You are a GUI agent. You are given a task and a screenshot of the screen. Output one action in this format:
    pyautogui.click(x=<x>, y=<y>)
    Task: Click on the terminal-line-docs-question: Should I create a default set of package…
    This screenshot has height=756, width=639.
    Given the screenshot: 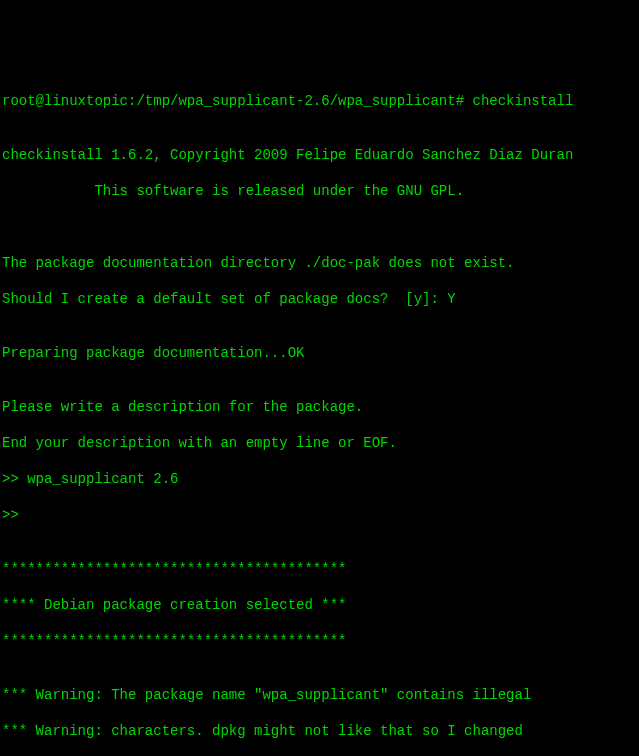 What is the action you would take?
    pyautogui.click(x=320, y=299)
    